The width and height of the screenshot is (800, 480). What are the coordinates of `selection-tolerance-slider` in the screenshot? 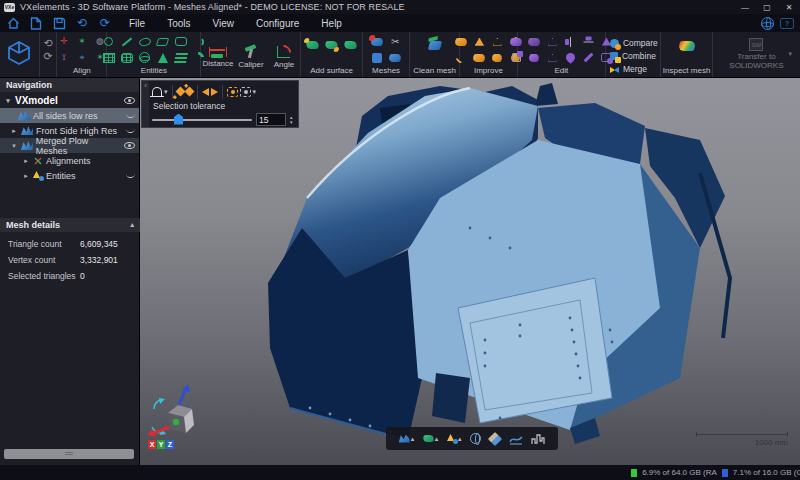 It's located at (202, 120).